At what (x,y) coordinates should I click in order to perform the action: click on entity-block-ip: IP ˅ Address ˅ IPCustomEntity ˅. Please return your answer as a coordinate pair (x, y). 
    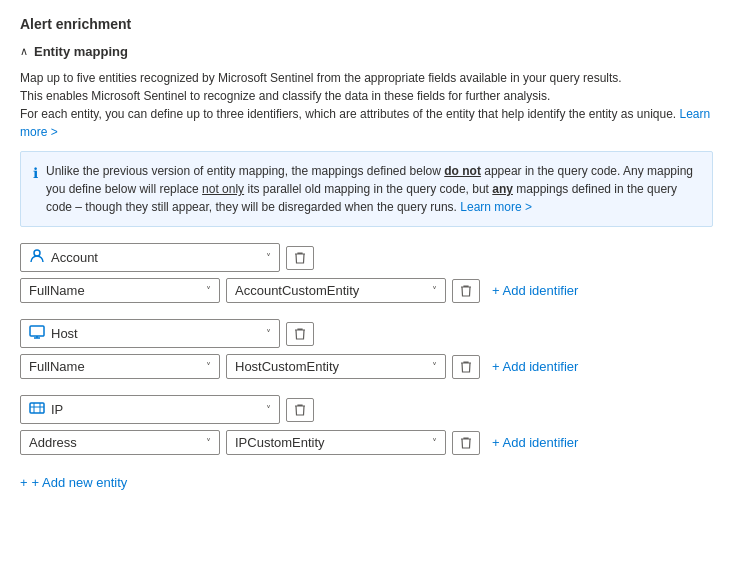
    Looking at the image, I should click on (366, 425).